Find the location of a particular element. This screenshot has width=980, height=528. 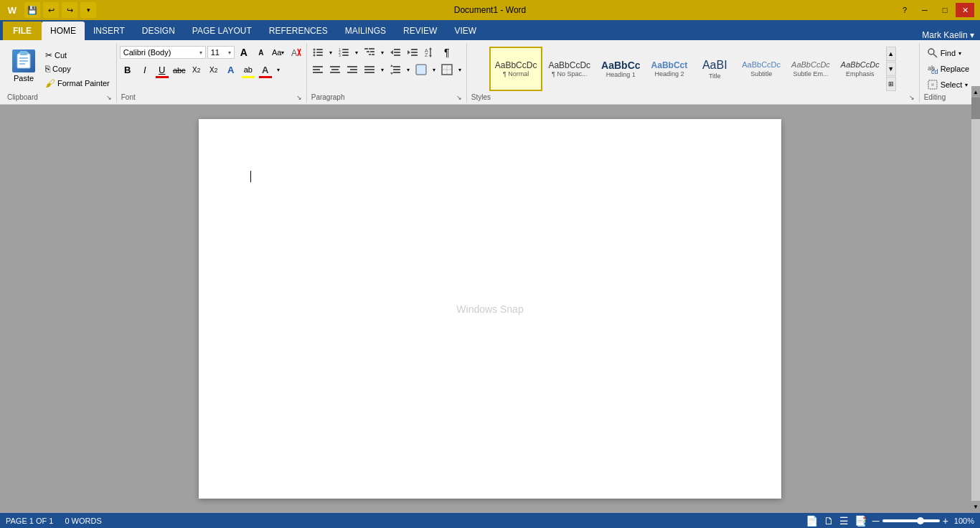

font-shrink-button: A is located at coordinates (261, 52).